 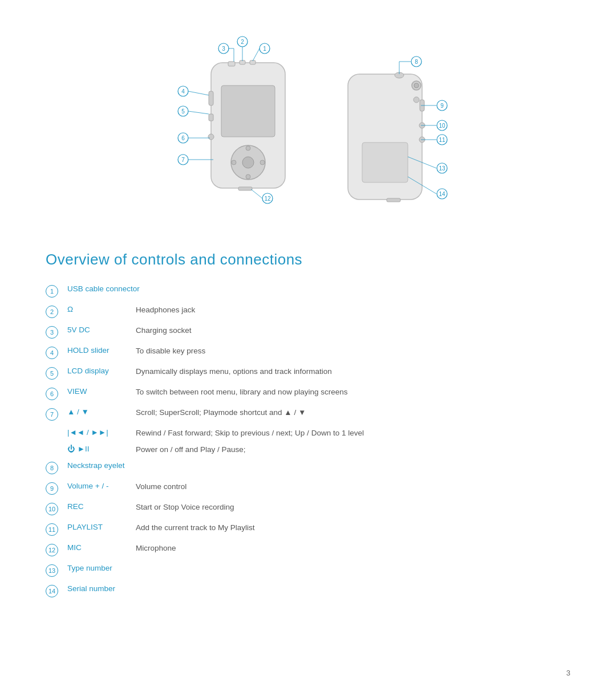 I want to click on control-label-7: ▲ / ▼, so click(x=102, y=412).